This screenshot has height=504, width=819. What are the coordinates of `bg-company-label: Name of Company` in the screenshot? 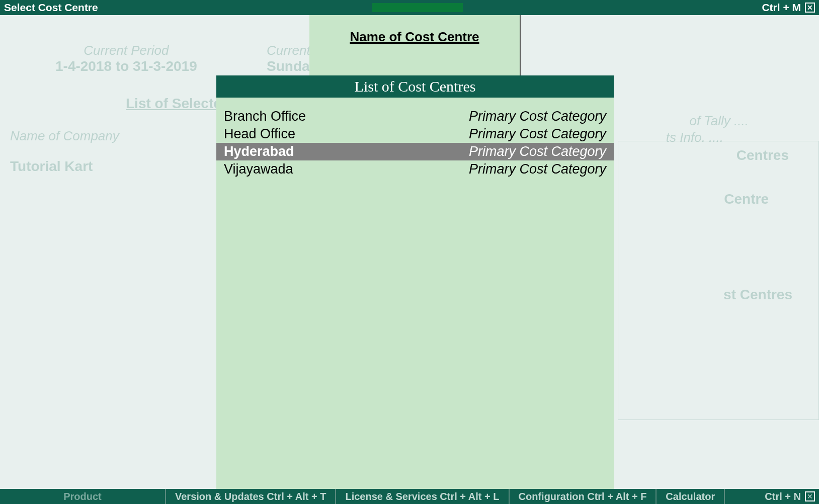 It's located at (64, 136).